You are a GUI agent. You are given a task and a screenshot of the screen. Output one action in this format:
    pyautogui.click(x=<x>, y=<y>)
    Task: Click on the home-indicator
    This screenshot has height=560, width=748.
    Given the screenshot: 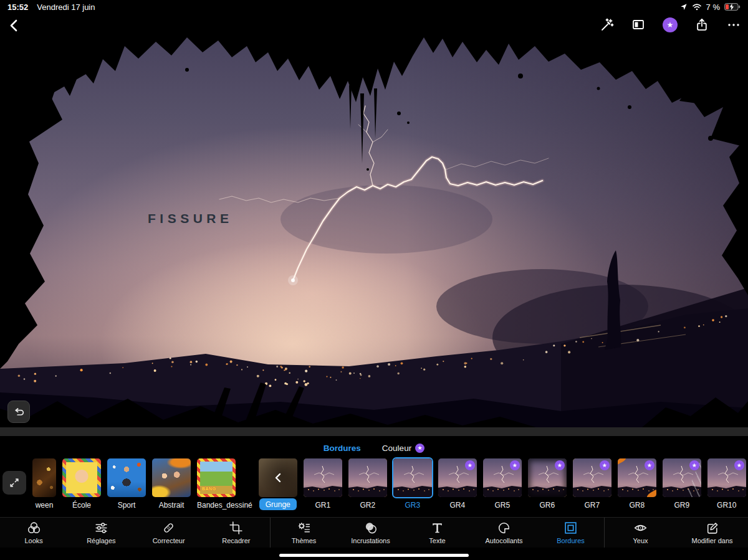 What is the action you would take?
    pyautogui.click(x=374, y=556)
    